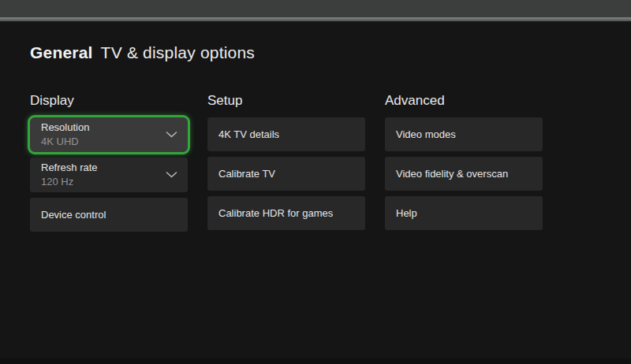  What do you see at coordinates (452, 174) in the screenshot?
I see `video-fidelity-overscan-label: Video fidelity & overscan` at bounding box center [452, 174].